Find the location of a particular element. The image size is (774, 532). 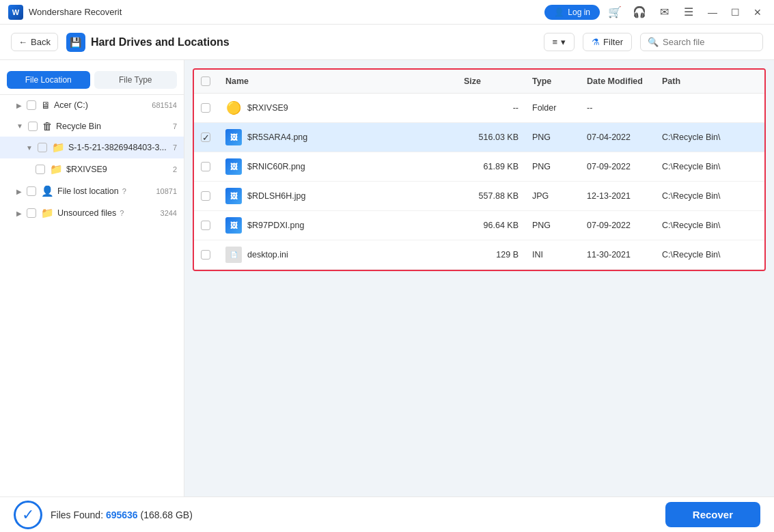

row-type: PNG is located at coordinates (541, 137).